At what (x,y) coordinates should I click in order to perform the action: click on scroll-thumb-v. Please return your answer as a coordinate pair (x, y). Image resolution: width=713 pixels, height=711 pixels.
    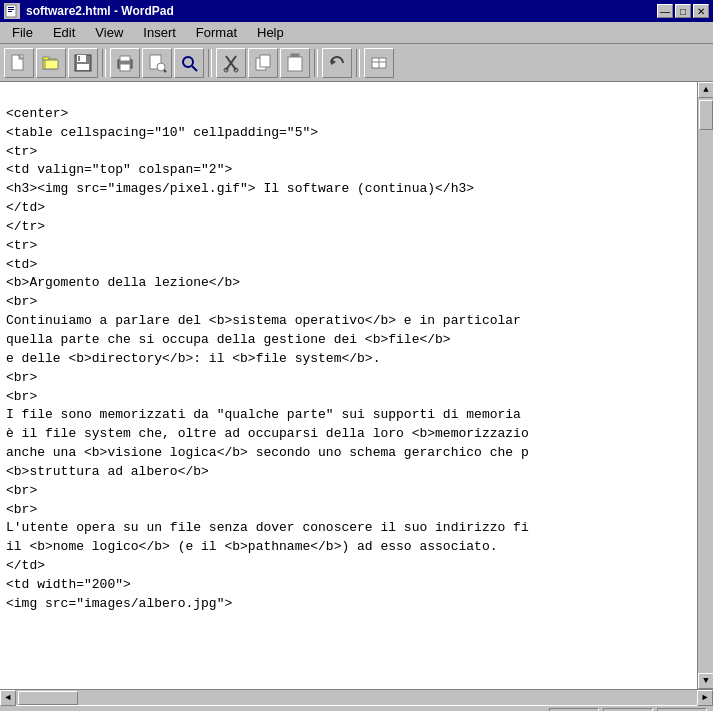
    Looking at the image, I should click on (706, 115).